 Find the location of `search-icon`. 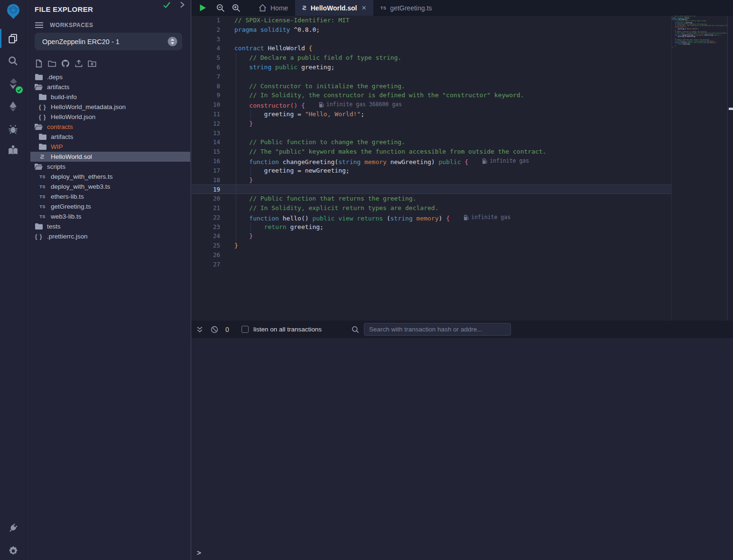

search-icon is located at coordinates (13, 61).